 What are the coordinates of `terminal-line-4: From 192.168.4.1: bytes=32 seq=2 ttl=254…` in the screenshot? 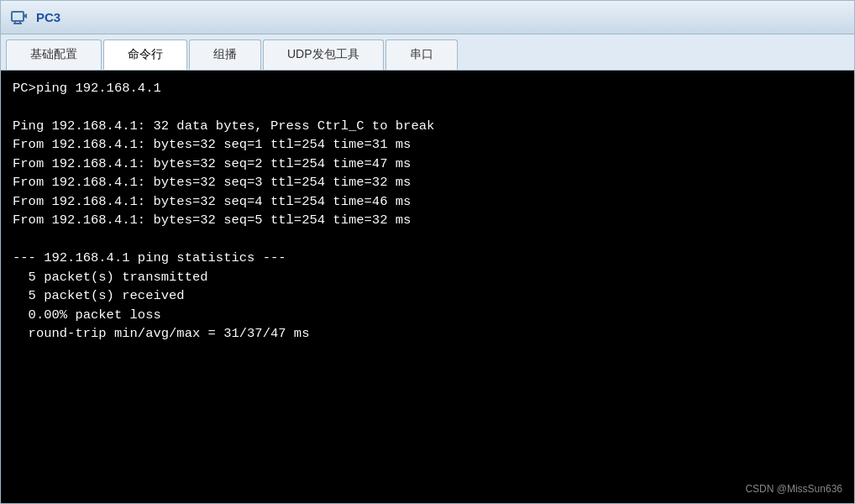 It's located at (428, 164).